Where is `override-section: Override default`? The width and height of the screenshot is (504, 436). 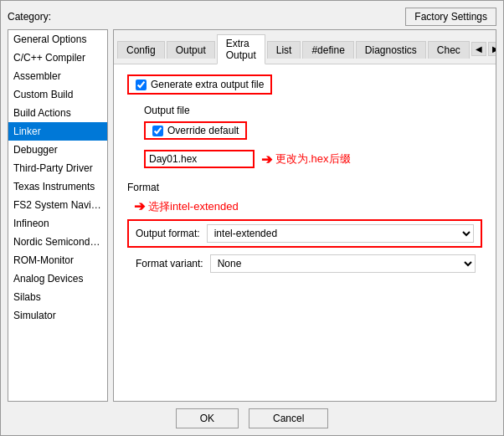 override-section: Override default is located at coordinates (305, 133).